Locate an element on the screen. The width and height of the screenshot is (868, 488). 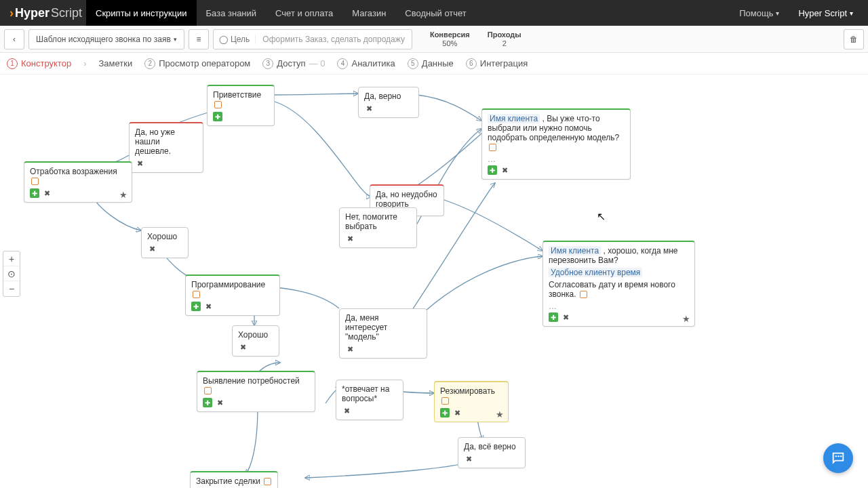
node-ok-2: Хорошо ✖ is located at coordinates (256, 341).